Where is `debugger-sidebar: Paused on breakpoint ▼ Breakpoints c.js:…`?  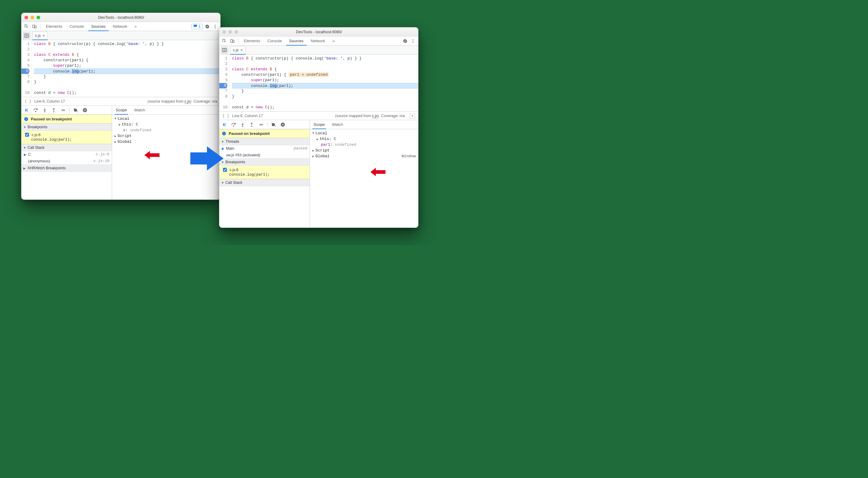
debugger-sidebar: Paused on breakpoint ▼ Breakpoints c.js:… is located at coordinates (67, 153).